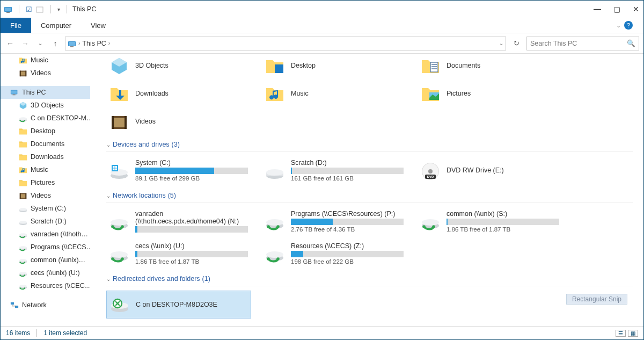 Image resolution: width=644 pixels, height=340 pixels. I want to click on drive-item: vanraden (\\thoth.cecs.pdx.edu\home04) (…, so click(179, 221).